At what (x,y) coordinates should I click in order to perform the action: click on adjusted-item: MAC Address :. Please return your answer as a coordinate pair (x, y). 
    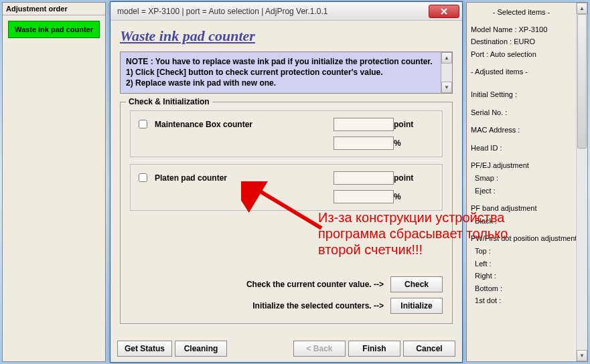
    Looking at the image, I should click on (521, 130).